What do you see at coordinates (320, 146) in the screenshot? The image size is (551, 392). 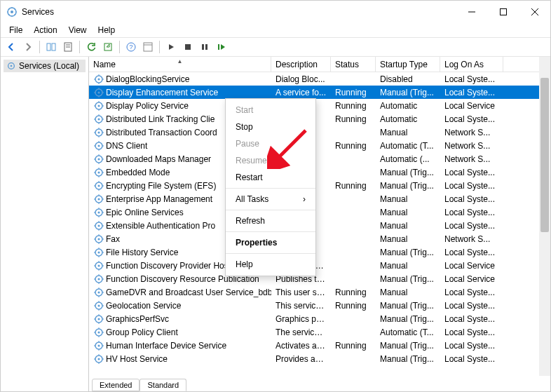 I see `service-row: DNS Client...li...RunningAutomatic (T...…` at bounding box center [320, 146].